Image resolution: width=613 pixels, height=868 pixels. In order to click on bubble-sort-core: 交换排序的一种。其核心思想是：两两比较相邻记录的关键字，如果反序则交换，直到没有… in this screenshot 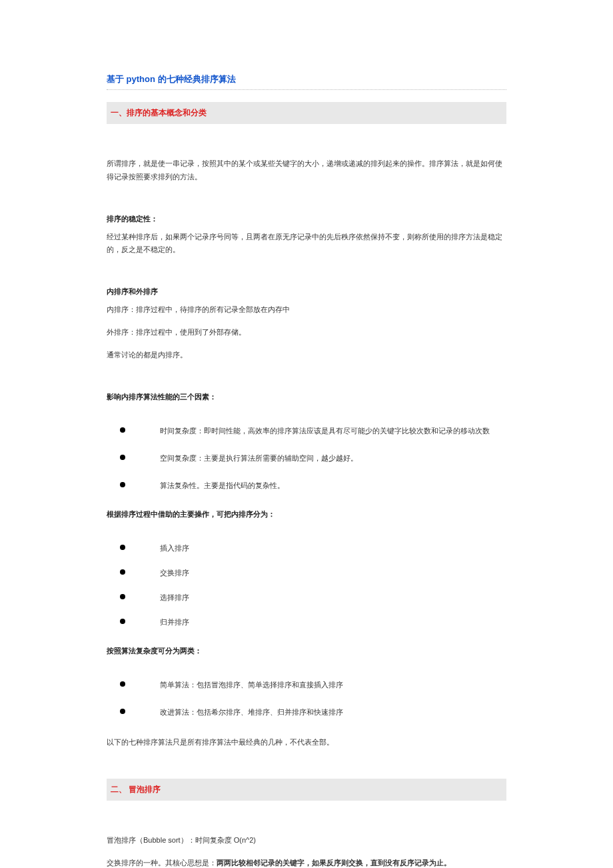, I will do `click(306, 863)`.